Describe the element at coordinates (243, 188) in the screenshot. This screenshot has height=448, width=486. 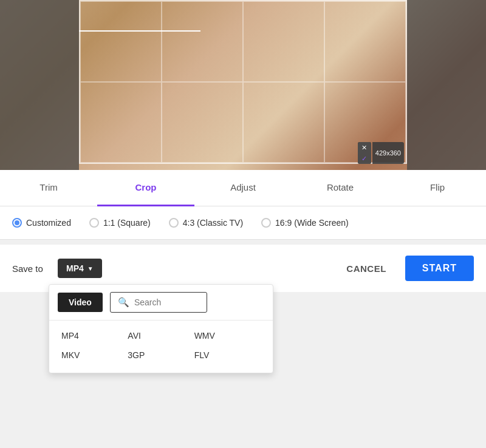
I see `tabs-section: Trim Crop Adjust Rotate Flip` at that location.